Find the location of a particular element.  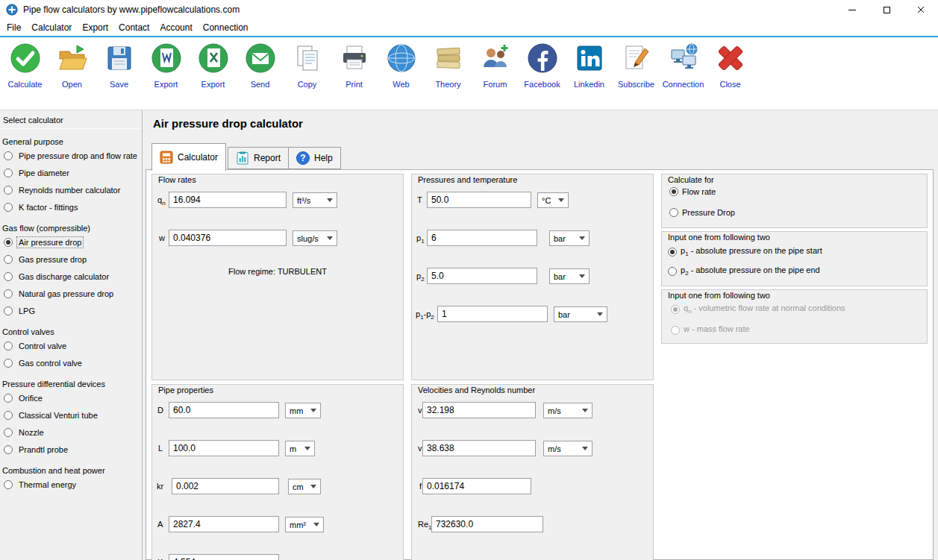

menu-connection: Connection is located at coordinates (225, 28).